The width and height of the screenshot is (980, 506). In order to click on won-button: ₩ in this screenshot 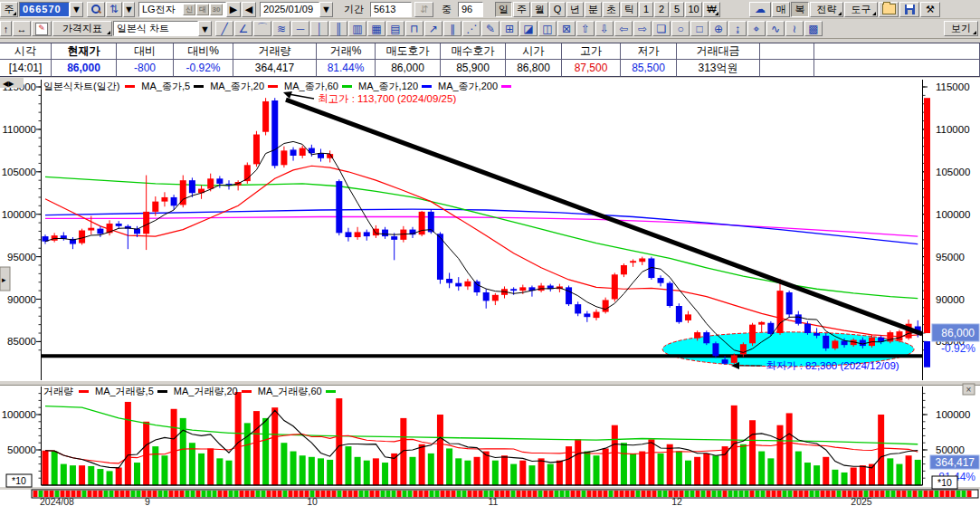, I will do `click(711, 9)`.